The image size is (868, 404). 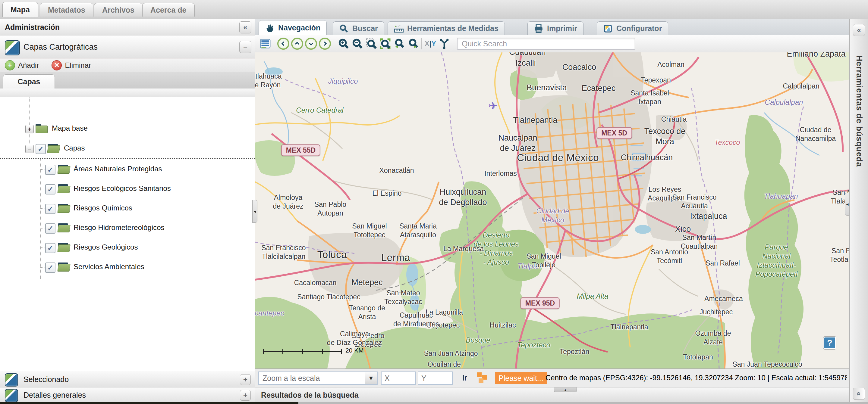 I want to click on map-label: Tepozteco, so click(x=534, y=345).